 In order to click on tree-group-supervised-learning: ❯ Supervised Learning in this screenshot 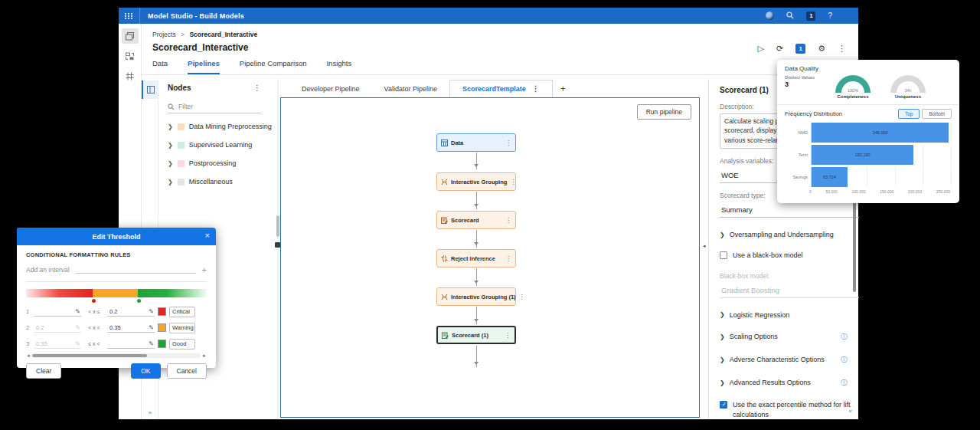, I will do `click(214, 145)`.